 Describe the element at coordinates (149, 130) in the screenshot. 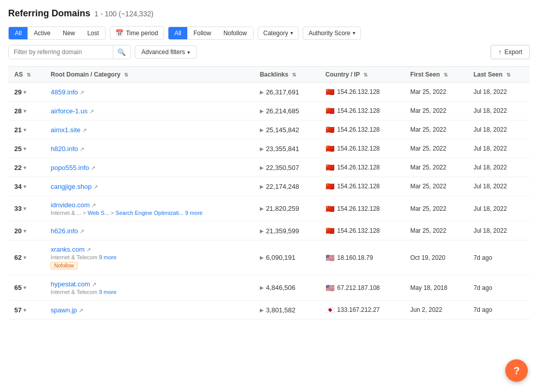

I see `cell-domain: aimx1.site↗` at that location.